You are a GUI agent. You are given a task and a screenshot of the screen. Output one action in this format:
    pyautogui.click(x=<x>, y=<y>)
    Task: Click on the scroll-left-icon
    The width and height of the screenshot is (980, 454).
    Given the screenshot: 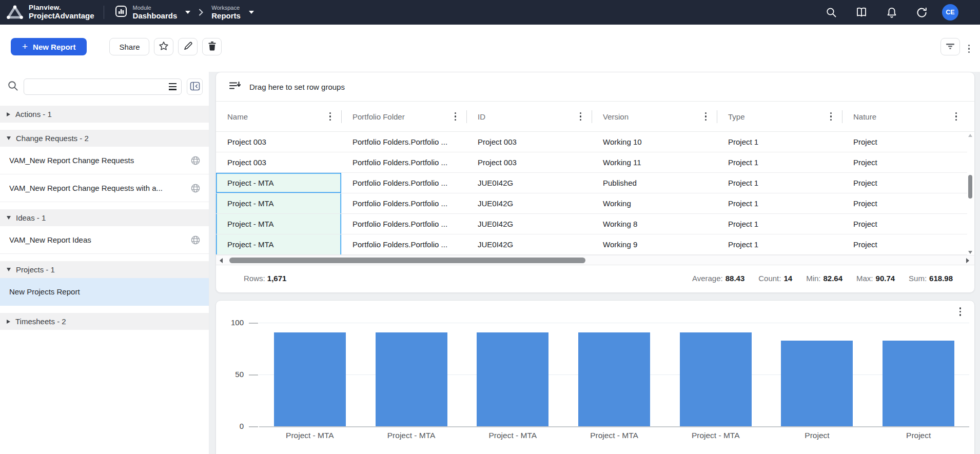 What is the action you would take?
    pyautogui.click(x=221, y=261)
    